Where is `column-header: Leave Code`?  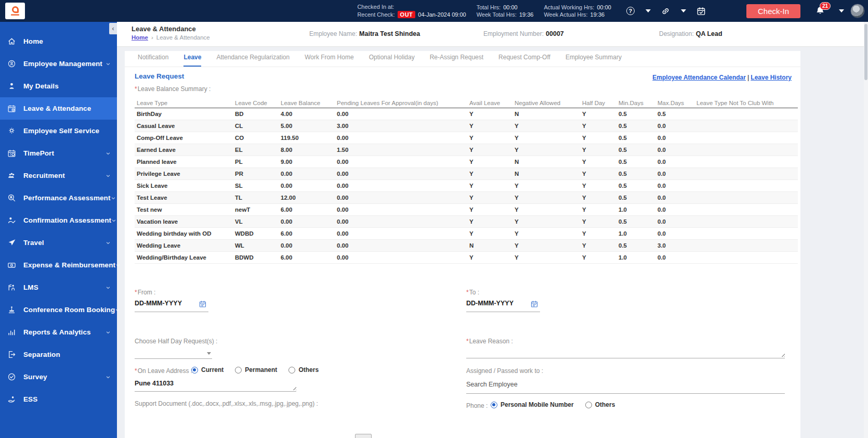 column-header: Leave Code is located at coordinates (256, 103).